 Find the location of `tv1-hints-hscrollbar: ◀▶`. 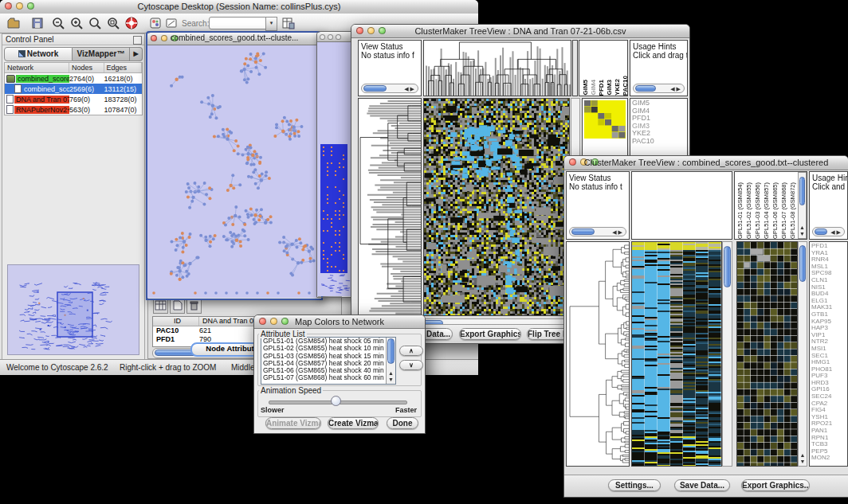

tv1-hints-hscrollbar: ◀▶ is located at coordinates (658, 88).